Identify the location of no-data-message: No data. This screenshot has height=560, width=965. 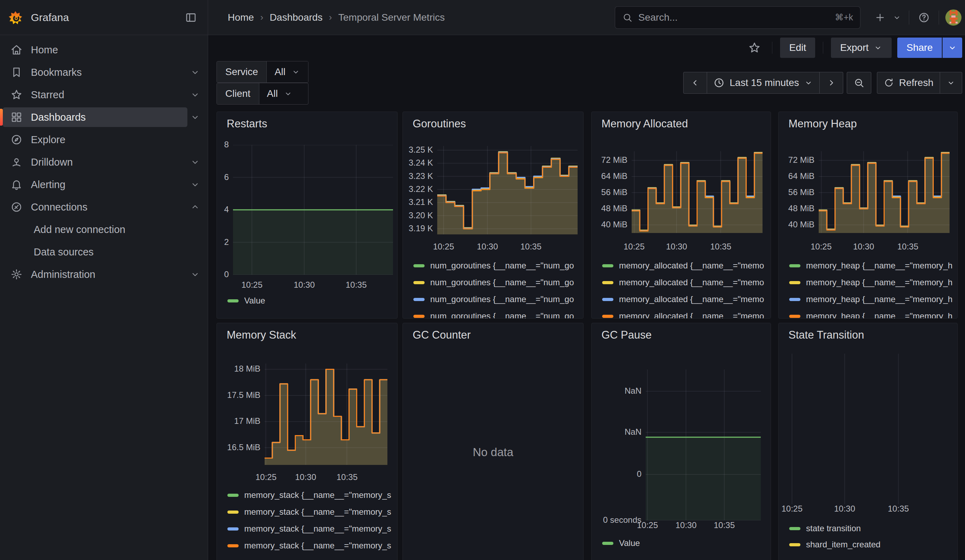
(493, 452).